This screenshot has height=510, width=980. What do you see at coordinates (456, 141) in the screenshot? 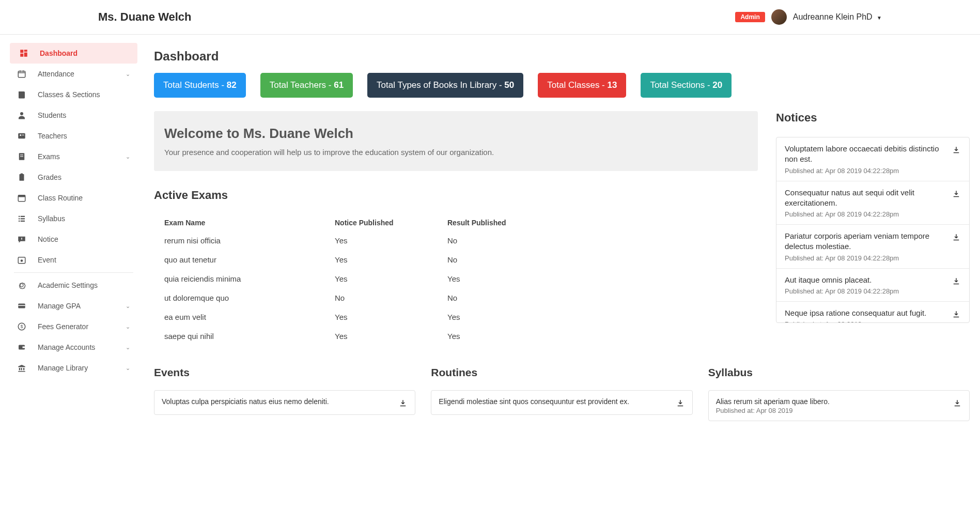
I see `welcome-box: Welcome to Ms. Duane Welch Your presence…` at bounding box center [456, 141].